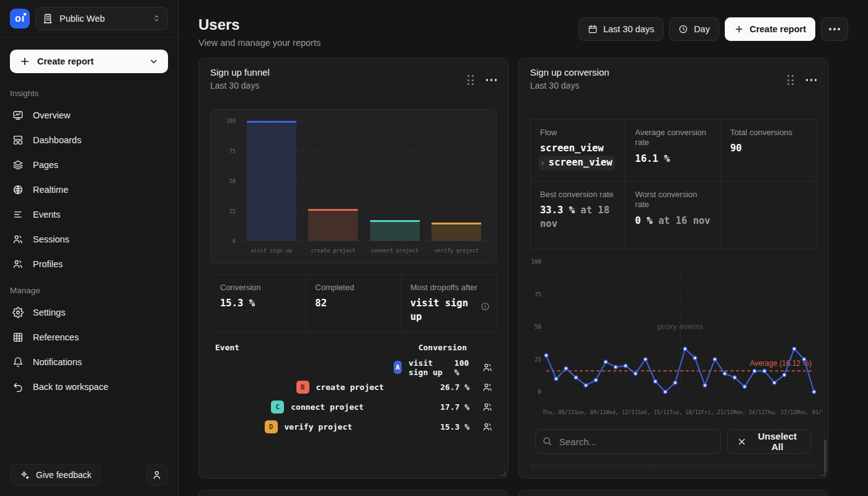  I want to click on chevron-down-icon, so click(154, 61).